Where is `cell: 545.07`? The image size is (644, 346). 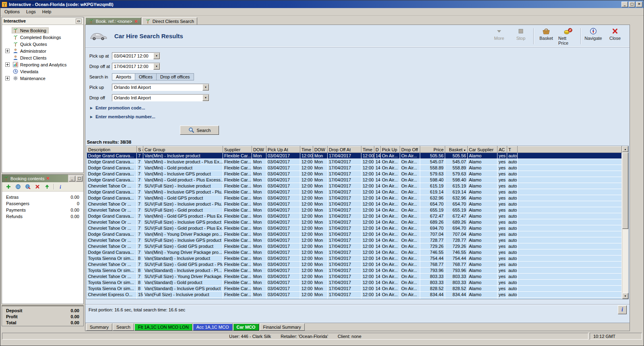
cell: 545.07 is located at coordinates (456, 162).